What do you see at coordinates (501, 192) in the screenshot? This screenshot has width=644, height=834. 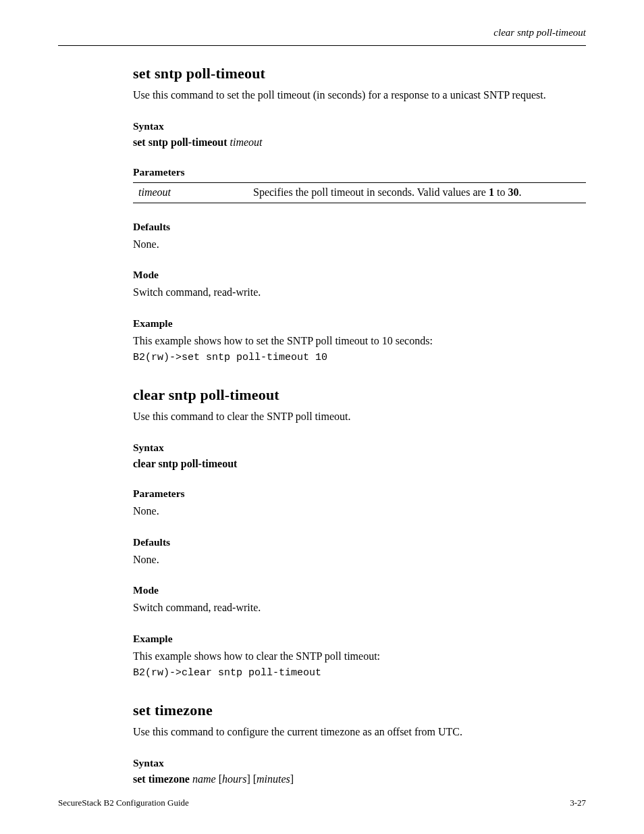 I see `text: to` at bounding box center [501, 192].